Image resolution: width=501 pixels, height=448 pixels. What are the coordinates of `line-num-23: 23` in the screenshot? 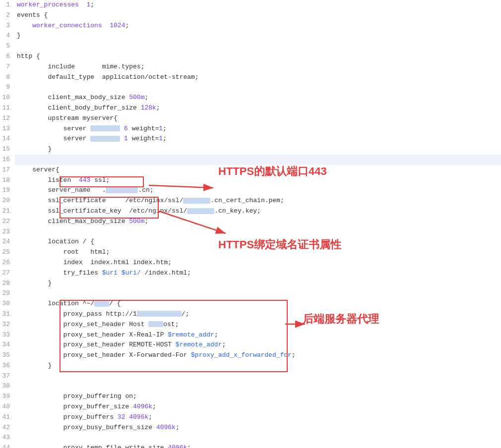 It's located at (7, 232).